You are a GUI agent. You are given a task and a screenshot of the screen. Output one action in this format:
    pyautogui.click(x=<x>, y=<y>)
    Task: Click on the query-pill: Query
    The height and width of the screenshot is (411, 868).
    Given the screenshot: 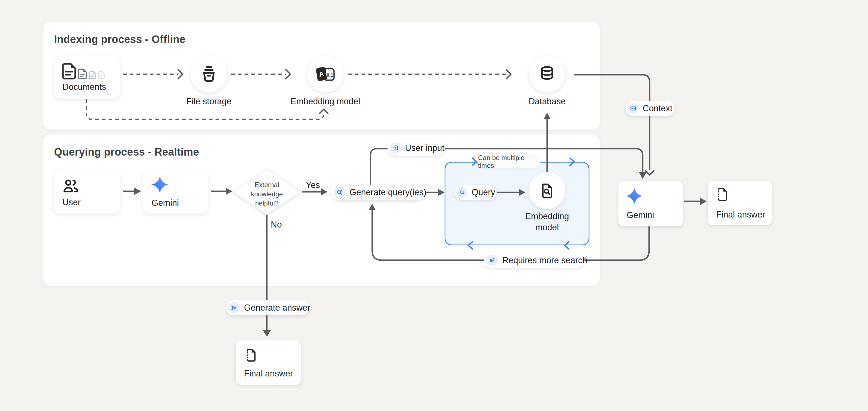 What is the action you would take?
    pyautogui.click(x=475, y=192)
    